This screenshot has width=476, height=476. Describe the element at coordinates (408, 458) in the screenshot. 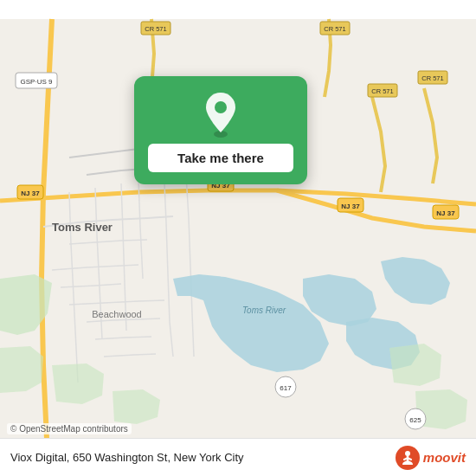

I see `moovit-brand-icon` at that location.